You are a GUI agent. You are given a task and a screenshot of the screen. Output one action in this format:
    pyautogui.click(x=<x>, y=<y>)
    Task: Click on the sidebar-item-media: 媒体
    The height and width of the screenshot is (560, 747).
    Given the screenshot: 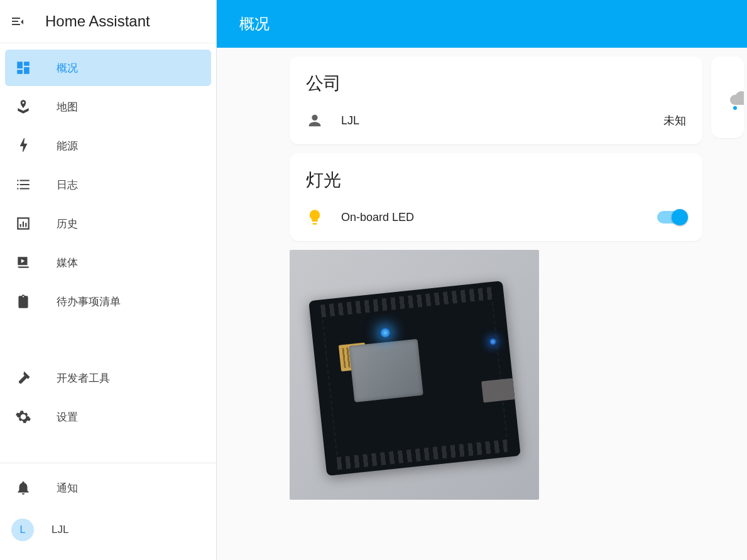 What is the action you would take?
    pyautogui.click(x=108, y=262)
    